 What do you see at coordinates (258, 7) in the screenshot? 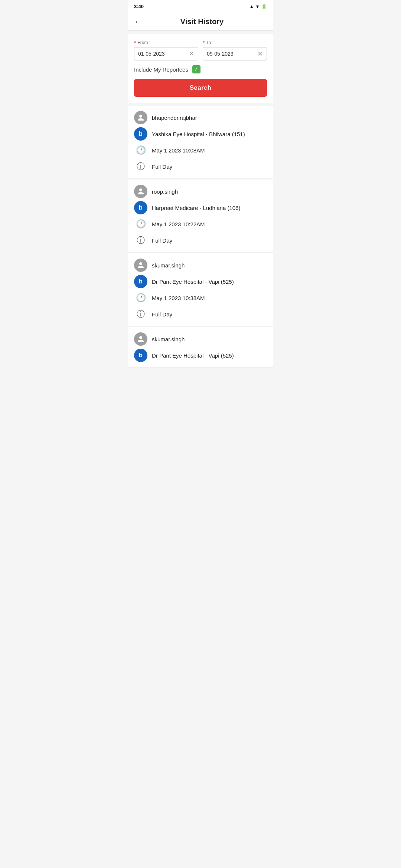
I see `status-icons: ▲ ▾ 🔋` at bounding box center [258, 7].